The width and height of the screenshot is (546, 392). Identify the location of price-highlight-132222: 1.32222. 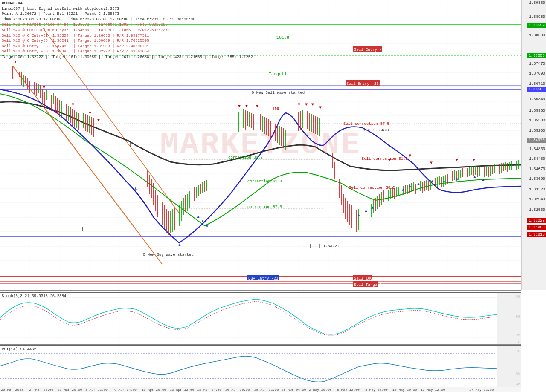
(537, 221).